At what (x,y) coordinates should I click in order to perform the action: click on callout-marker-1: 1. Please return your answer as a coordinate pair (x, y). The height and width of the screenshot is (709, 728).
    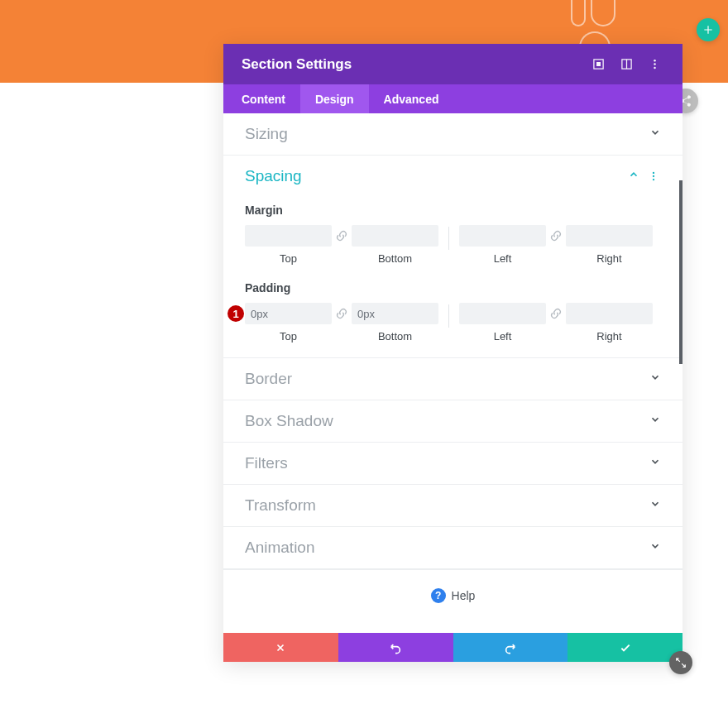
    Looking at the image, I should click on (236, 314).